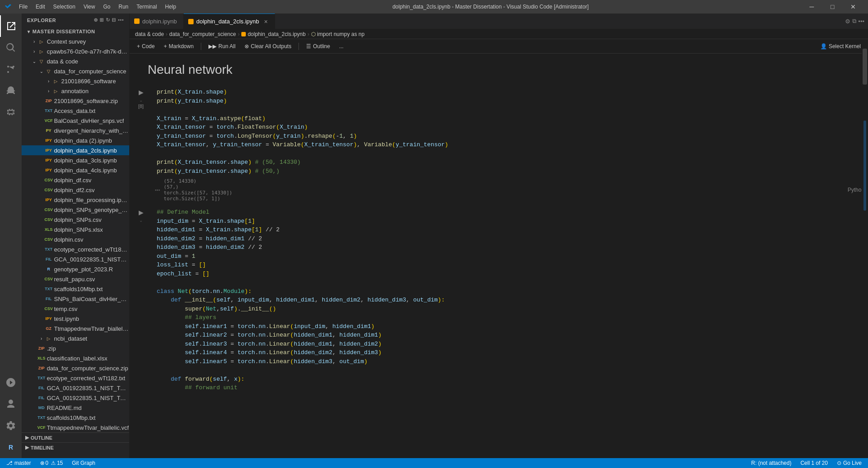 This screenshot has height=468, width=868. Describe the element at coordinates (849, 463) in the screenshot. I see `go-live-item: ⊙ Go Live` at that location.